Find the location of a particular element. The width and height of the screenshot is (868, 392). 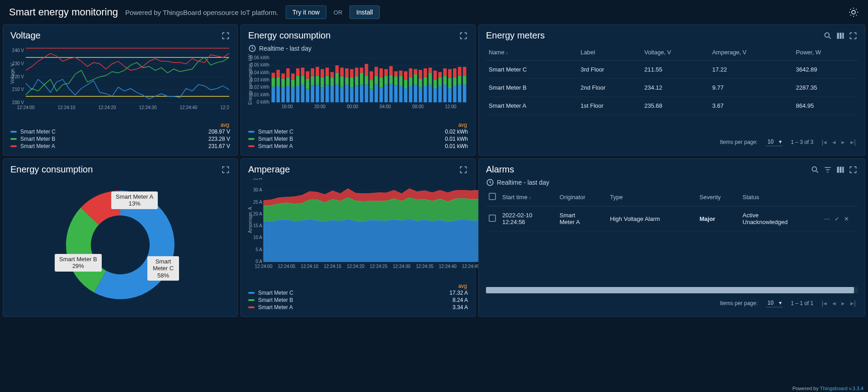

clear-icon: ✕ is located at coordinates (846, 219).